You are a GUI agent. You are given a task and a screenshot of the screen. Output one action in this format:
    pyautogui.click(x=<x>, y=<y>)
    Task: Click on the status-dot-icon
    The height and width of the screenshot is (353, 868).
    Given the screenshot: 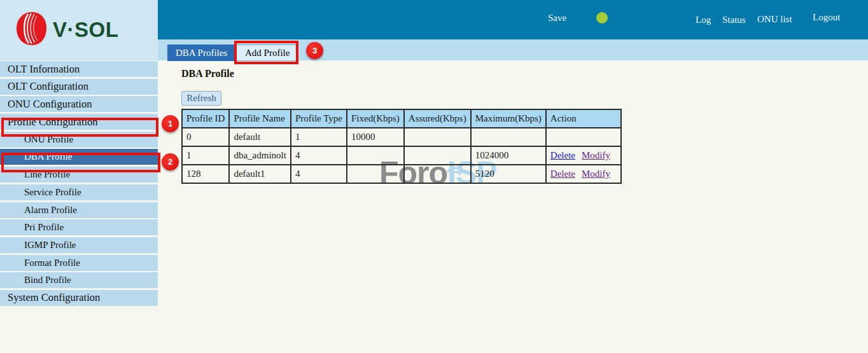 What is the action you would take?
    pyautogui.click(x=602, y=18)
    